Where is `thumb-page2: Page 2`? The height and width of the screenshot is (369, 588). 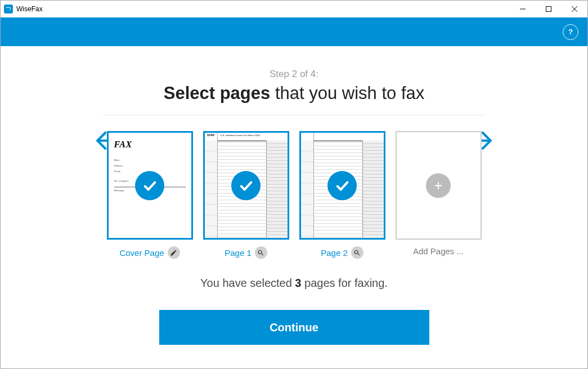 thumb-page2: Page 2 is located at coordinates (342, 195).